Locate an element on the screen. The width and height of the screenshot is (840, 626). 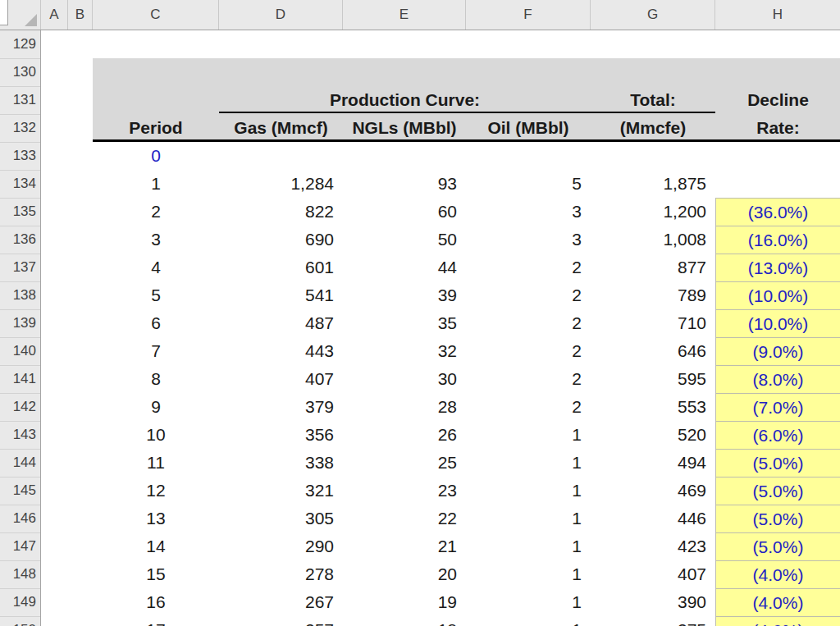
cell-oil-144: 1 is located at coordinates (528, 463).